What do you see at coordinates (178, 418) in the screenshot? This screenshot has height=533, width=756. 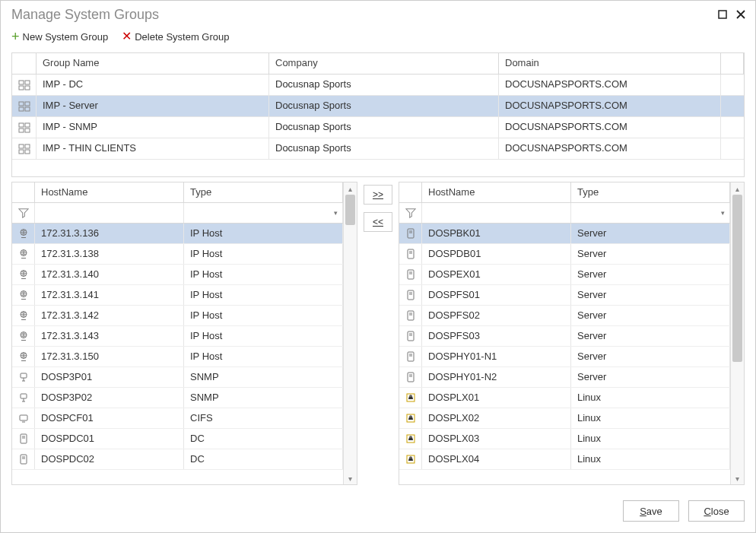 I see `list-item: DOSPCF01CIFS` at bounding box center [178, 418].